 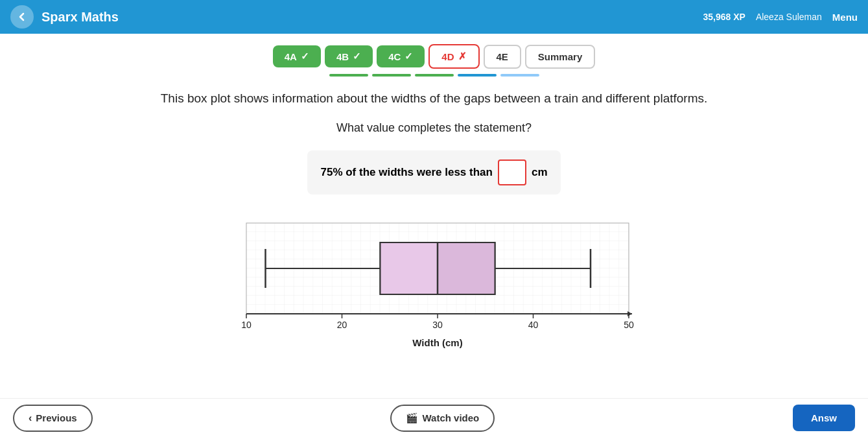 I want to click on indicator-4D, so click(x=477, y=75).